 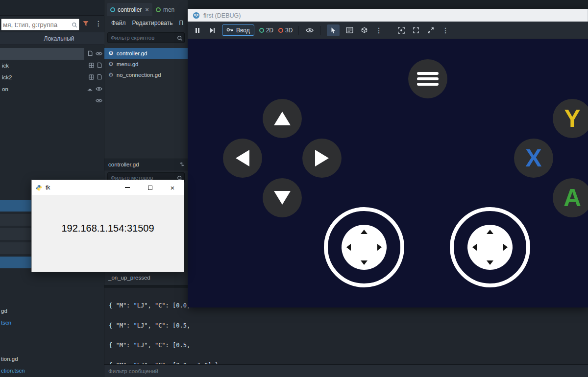 I want to click on menu-more: П, so click(x=181, y=23).